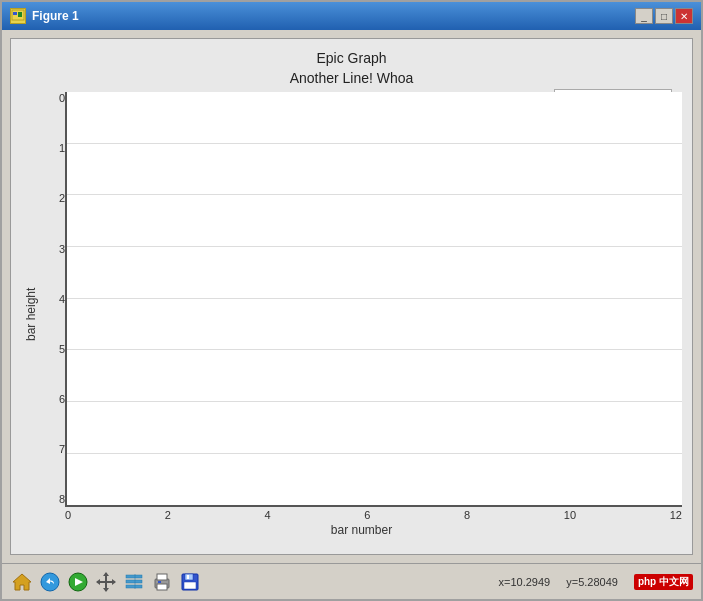 The height and width of the screenshot is (601, 703). What do you see at coordinates (190, 582) in the screenshot?
I see `save-icon` at bounding box center [190, 582].